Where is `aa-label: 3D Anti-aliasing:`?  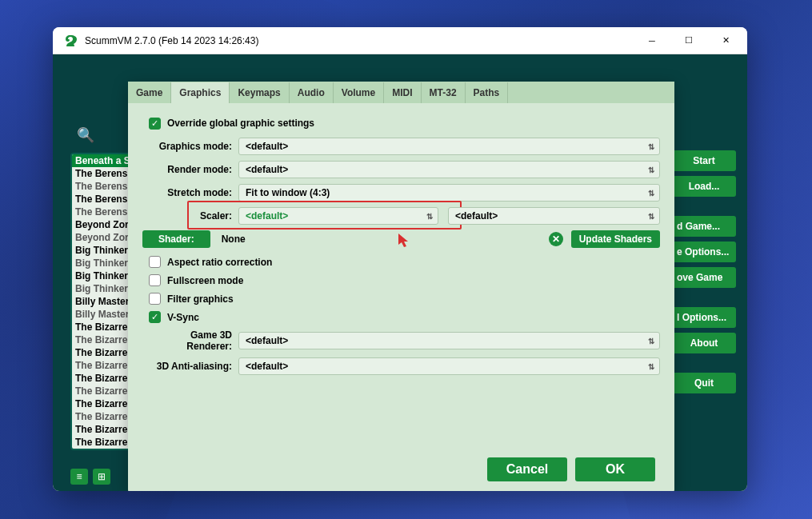 aa-label: 3D Anti-aliasing: is located at coordinates (190, 366).